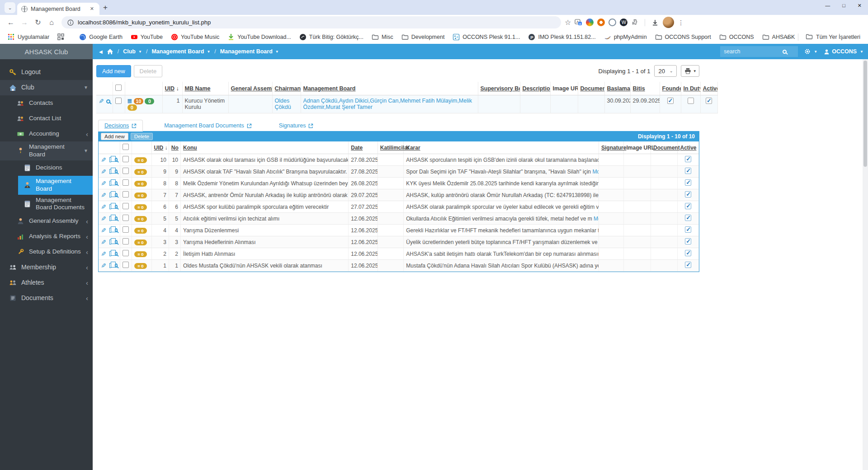  I want to click on bookmark-item: Misc, so click(382, 37).